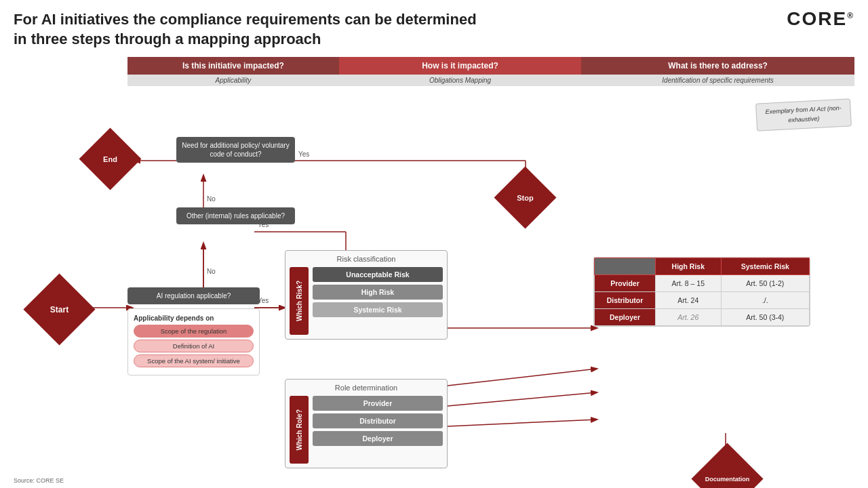  Describe the element at coordinates (194, 342) in the screenshot. I see `applicability-detail: Applicability depends on Scope of the re…` at that location.